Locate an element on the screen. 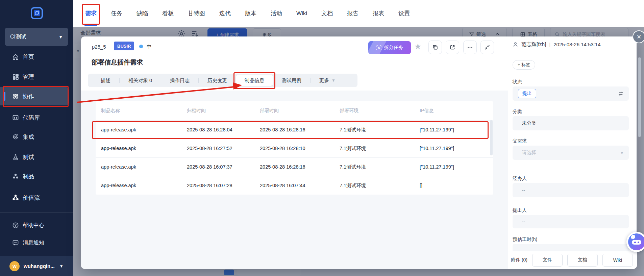 This screenshot has width=644, height=276. tab-description: 描述 is located at coordinates (105, 80).